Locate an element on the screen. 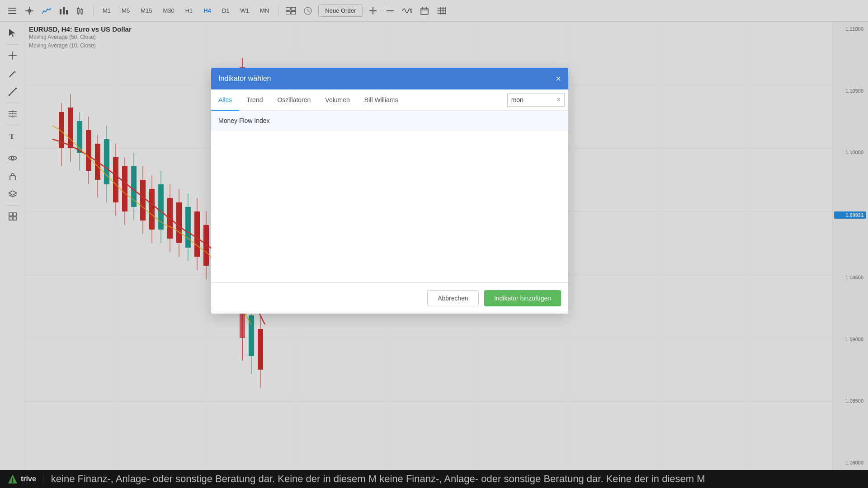 Image resolution: width=868 pixels, height=488 pixels. result-money-flow-index: Money Flow Index is located at coordinates (390, 121).